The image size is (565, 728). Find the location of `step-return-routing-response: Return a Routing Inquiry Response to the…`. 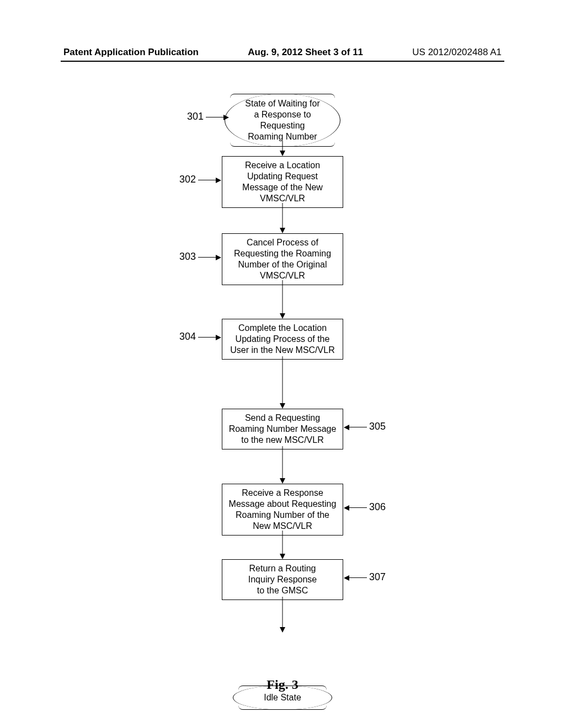

step-return-routing-response: Return a Routing Inquiry Response to the… is located at coordinates (282, 580).